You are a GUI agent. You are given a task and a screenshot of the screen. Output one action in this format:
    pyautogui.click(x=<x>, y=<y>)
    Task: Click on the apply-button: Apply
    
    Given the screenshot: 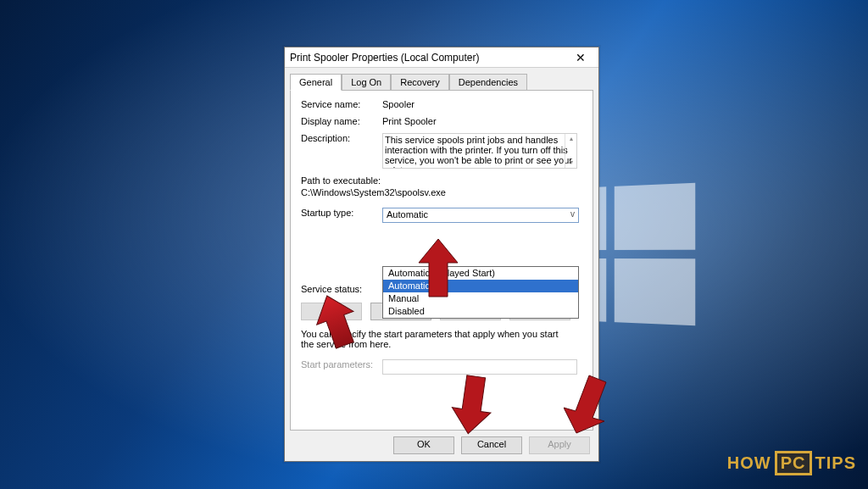 What is the action you would take?
    pyautogui.click(x=559, y=446)
    